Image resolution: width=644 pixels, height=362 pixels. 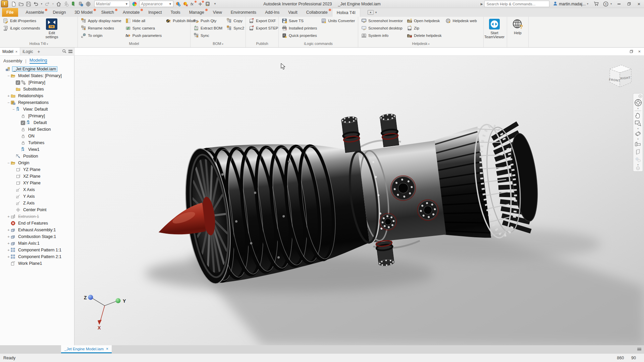 What do you see at coordinates (264, 28) in the screenshot?
I see `btn-export-step: STPExport STEP` at bounding box center [264, 28].